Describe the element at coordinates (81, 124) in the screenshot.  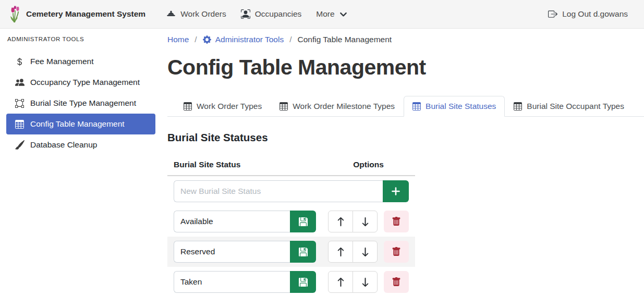
I see `sidebar-item-config-table-management: Config Table Management` at that location.